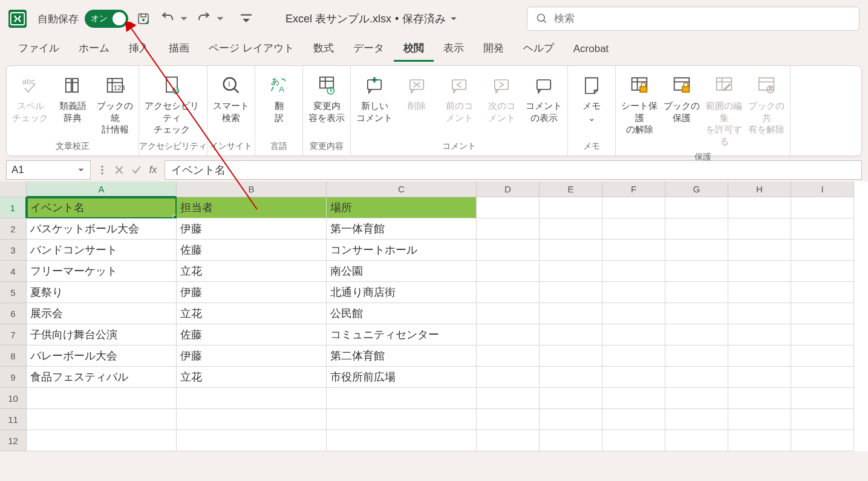 The width and height of the screenshot is (868, 481). I want to click on col-header-G: G, so click(697, 189).